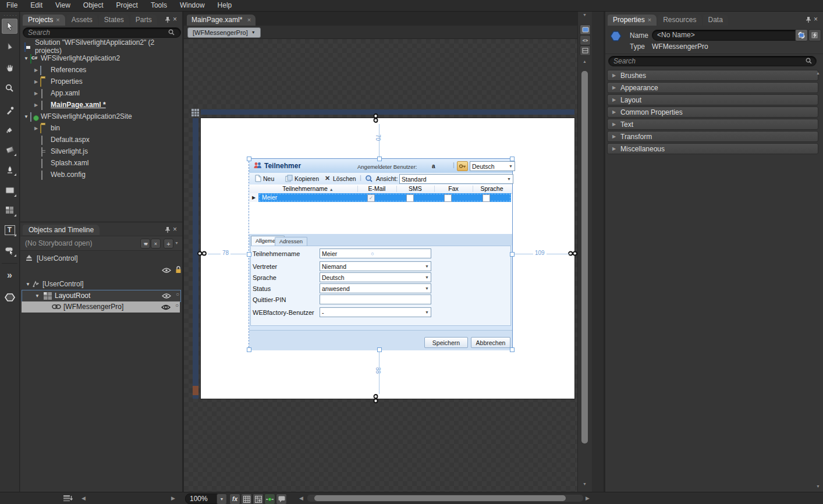 The height and width of the screenshot is (504, 823). I want to click on vertical-scrollbar-thumb, so click(584, 257).